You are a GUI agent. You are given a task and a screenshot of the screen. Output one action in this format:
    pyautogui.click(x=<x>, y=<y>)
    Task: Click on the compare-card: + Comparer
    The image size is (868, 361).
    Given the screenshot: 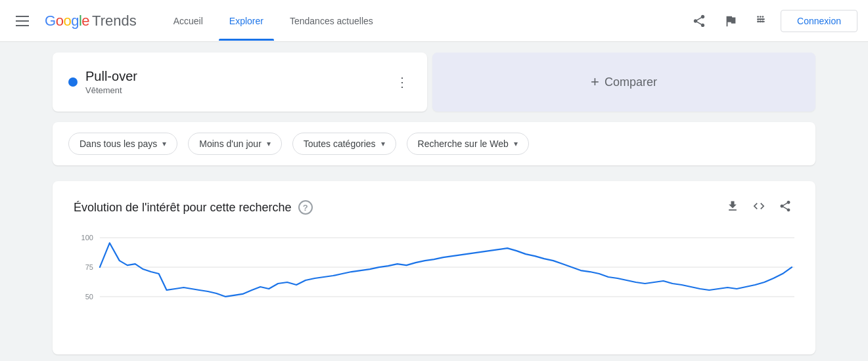 What is the action you would take?
    pyautogui.click(x=624, y=82)
    